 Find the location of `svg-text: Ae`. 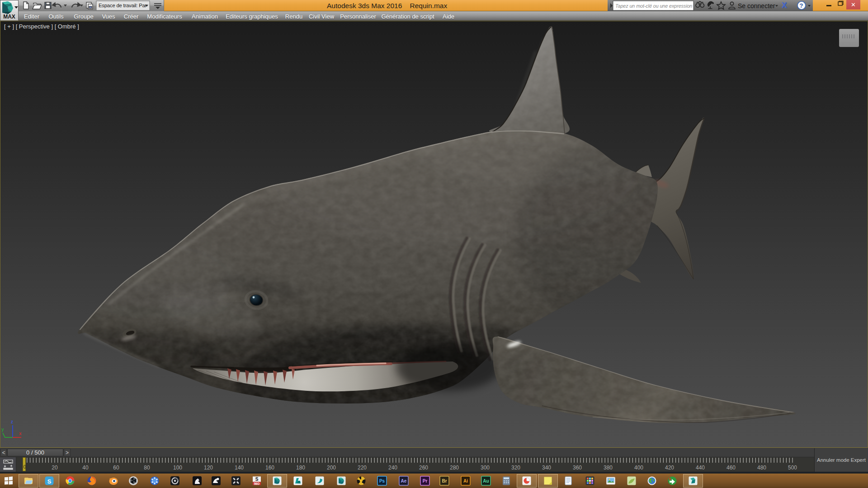

svg-text: Ae is located at coordinates (404, 481).